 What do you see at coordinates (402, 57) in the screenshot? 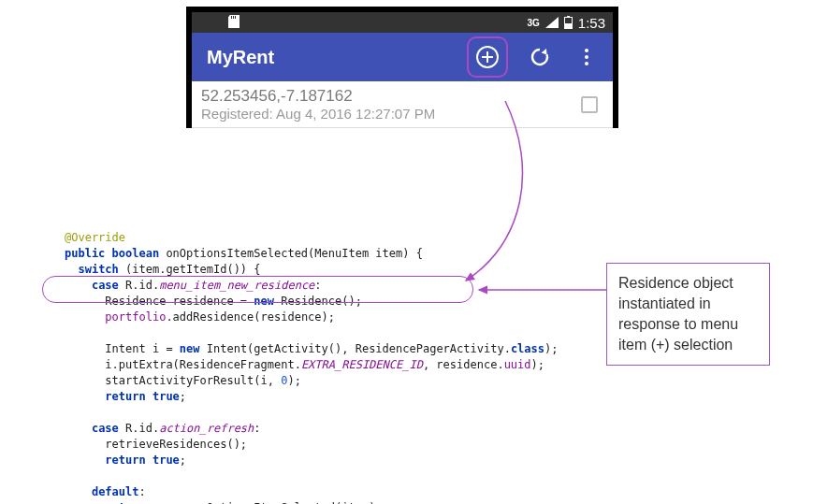
I see `app-bar: MyRent` at bounding box center [402, 57].